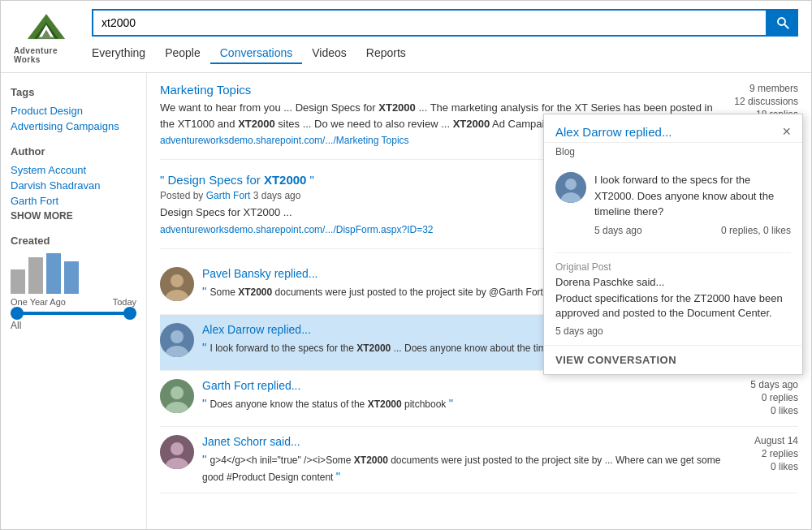 The height and width of the screenshot is (530, 812). I want to click on popup-original-title: Original Post, so click(673, 267).